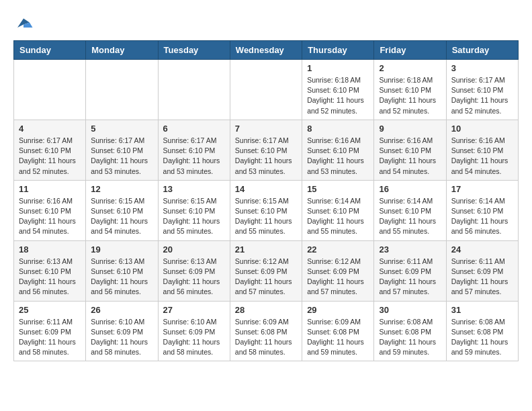  What do you see at coordinates (122, 310) in the screenshot?
I see `day-number: 26` at bounding box center [122, 310].